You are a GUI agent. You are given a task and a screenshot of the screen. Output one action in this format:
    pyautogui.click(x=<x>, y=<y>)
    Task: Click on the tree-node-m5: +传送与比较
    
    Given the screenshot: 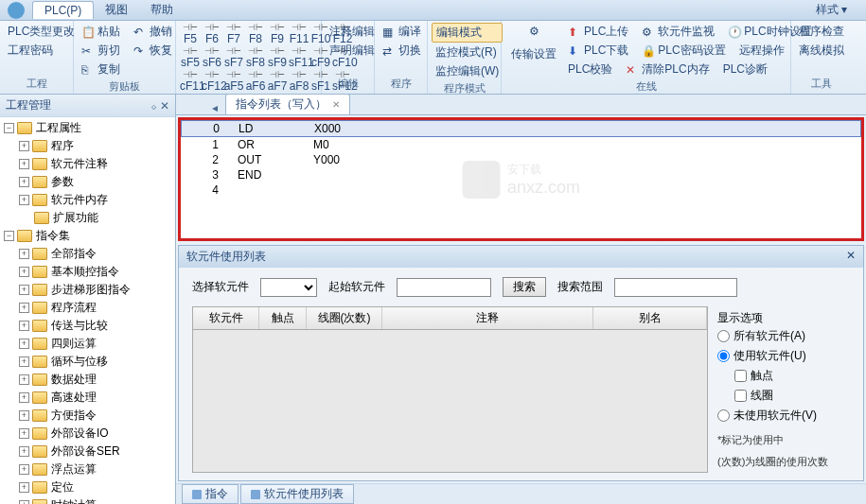 What is the action you would take?
    pyautogui.click(x=87, y=325)
    